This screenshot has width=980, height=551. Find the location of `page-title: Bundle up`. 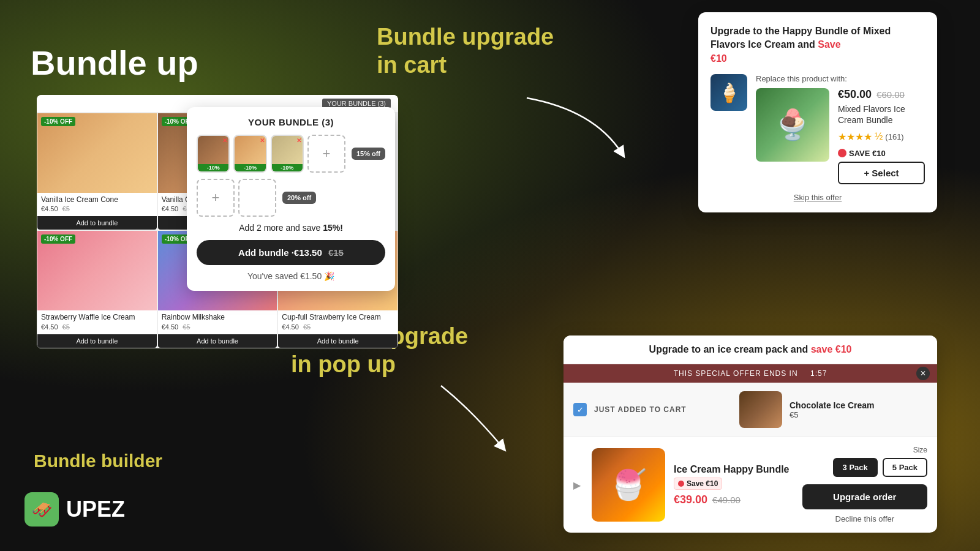

page-title: Bundle up is located at coordinates (115, 62).